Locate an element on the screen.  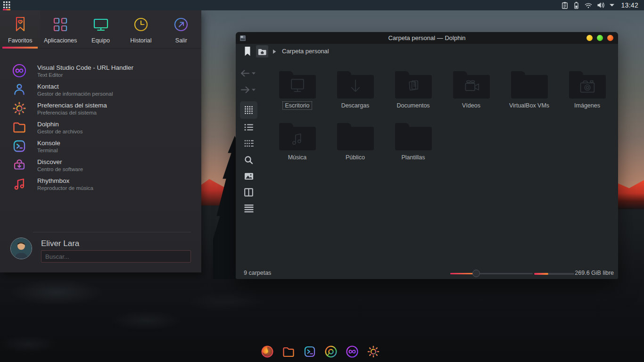
tab-salir: Salir is located at coordinates (181, 29).